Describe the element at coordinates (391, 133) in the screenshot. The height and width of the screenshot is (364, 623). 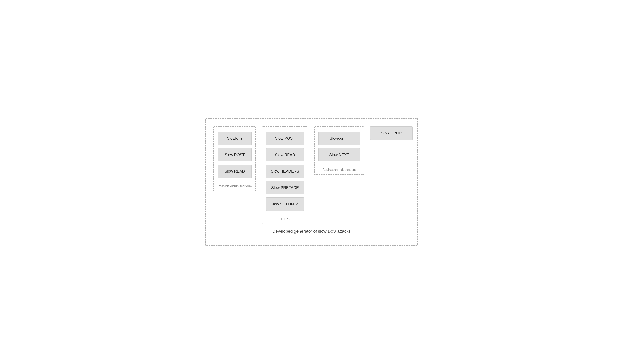
I see `col4-slow-drop: Slow DROP` at that location.